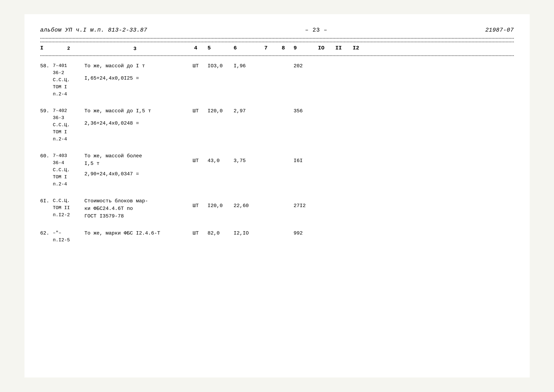  Describe the element at coordinates (356, 49) in the screenshot. I see `col-header-12: I2` at that location.